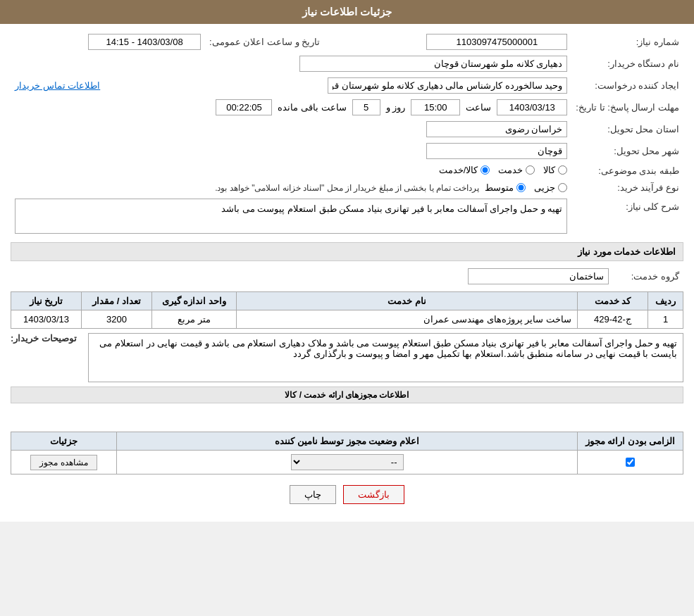 The height and width of the screenshot is (616, 694). Describe the element at coordinates (613, 301) in the screenshot. I see `col-service-code: کد خدمت` at that location.